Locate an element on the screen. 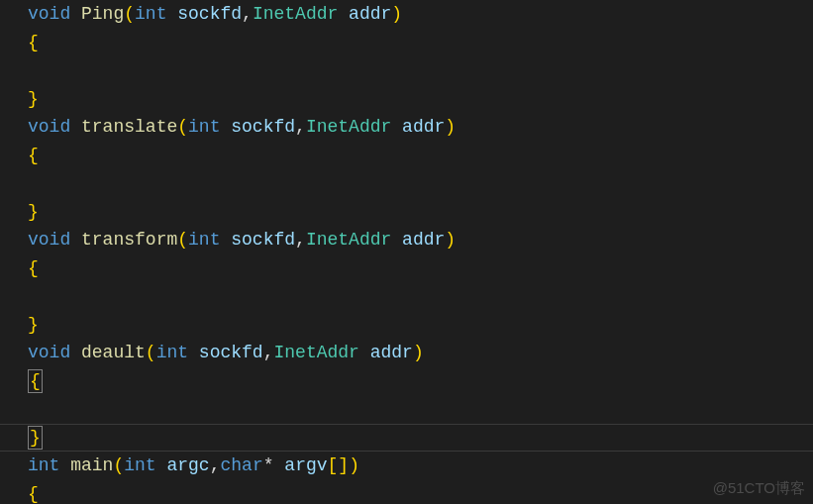 The height and width of the screenshot is (504, 813). code-token: * is located at coordinates (274, 465).